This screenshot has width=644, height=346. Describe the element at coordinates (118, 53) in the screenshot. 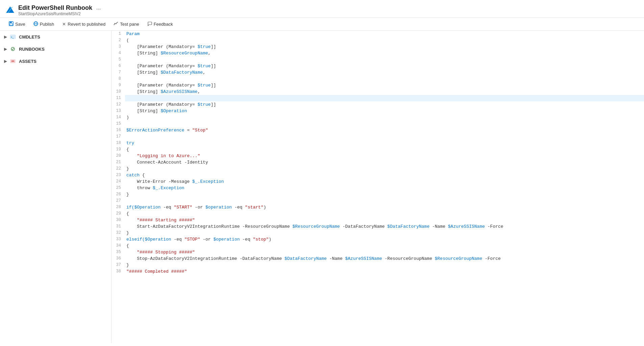

I see `line-number: 4` at that location.